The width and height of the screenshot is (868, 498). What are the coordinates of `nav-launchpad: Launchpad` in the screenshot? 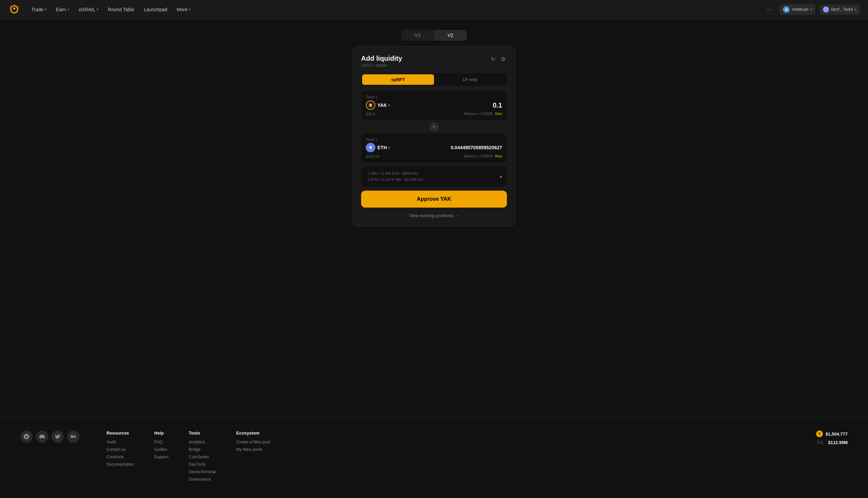 It's located at (156, 10).